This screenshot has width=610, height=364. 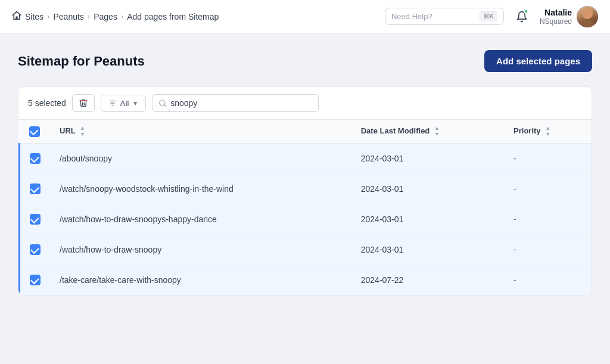 I want to click on search-icon, so click(x=163, y=103).